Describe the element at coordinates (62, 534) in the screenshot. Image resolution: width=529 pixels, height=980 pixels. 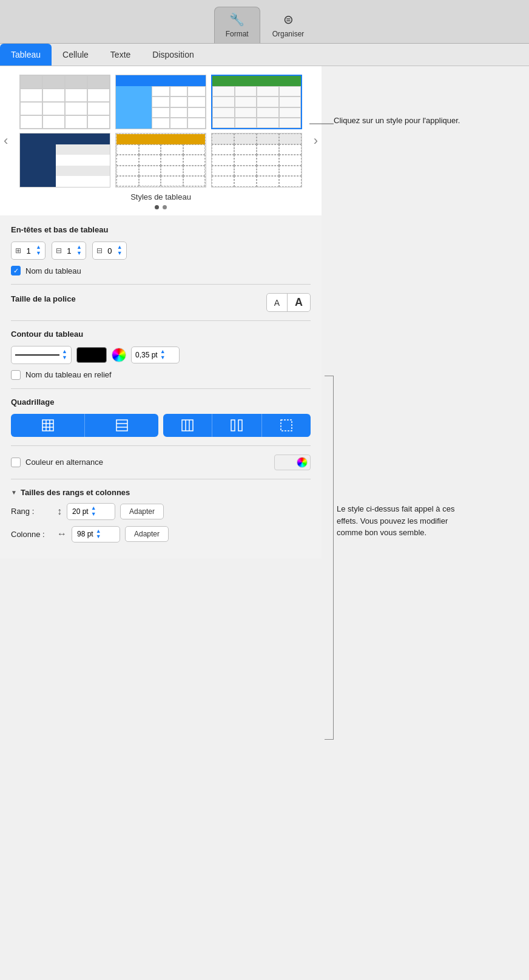
I see `col-width-icon: ↔` at that location.